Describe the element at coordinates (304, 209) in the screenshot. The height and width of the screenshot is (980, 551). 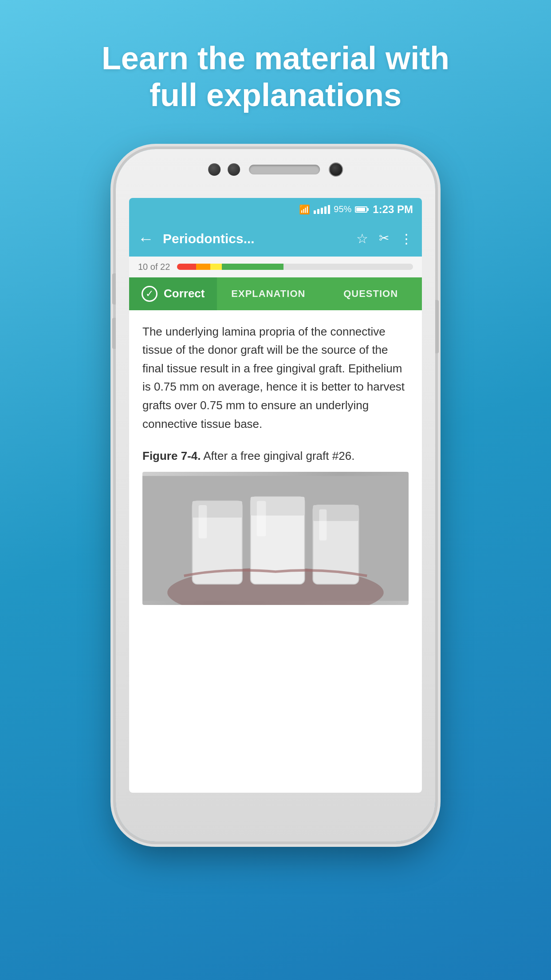
I see `wifi-icon: 📶` at that location.